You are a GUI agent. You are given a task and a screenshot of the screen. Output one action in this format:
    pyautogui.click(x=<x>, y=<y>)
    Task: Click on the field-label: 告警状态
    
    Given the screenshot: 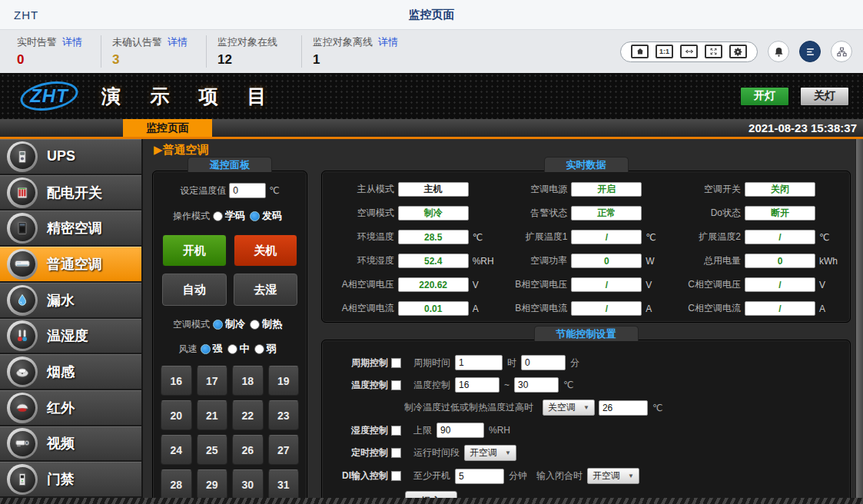 What is the action you would take?
    pyautogui.click(x=533, y=214)
    